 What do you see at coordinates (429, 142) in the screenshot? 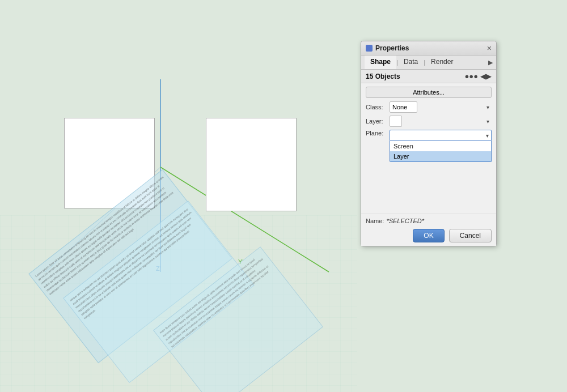
I see `plane-row: Plane: Screen Layer ~~~` at bounding box center [429, 142].